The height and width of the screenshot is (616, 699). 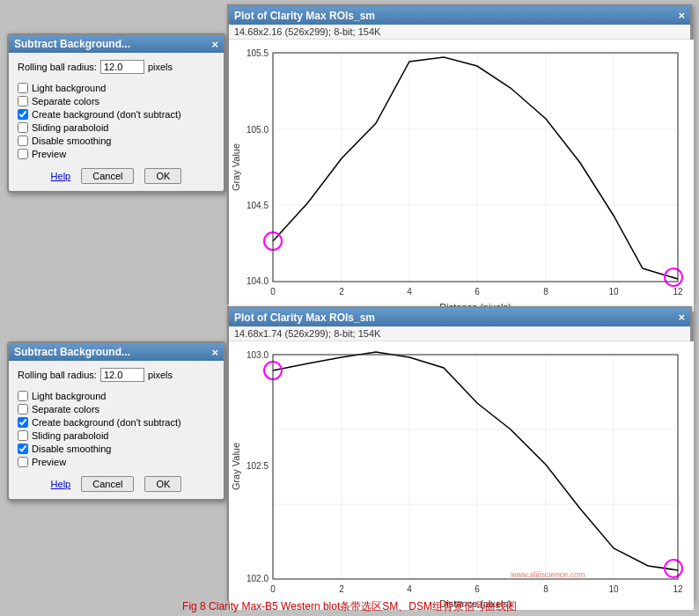 I want to click on dialog1-title-text: Subtract Background..., so click(x=72, y=44).